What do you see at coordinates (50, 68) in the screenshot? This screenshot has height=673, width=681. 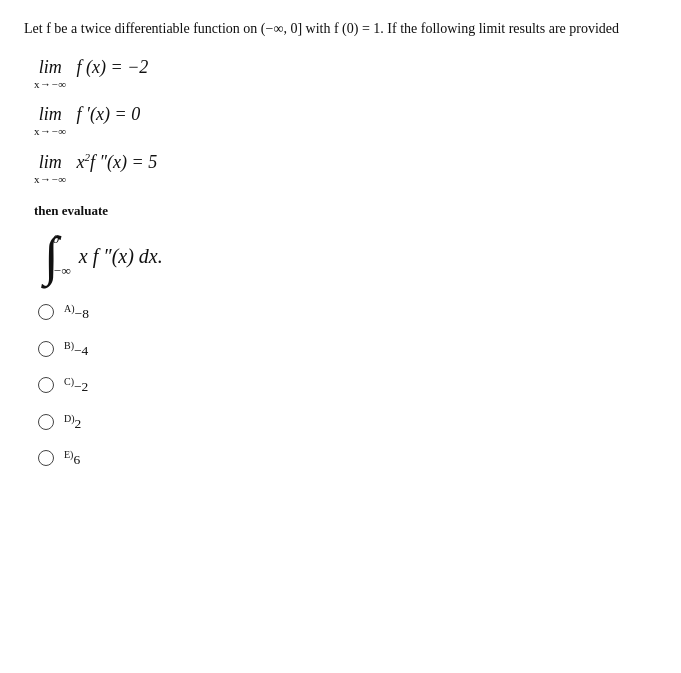 I see `limit-1-lim-word: lim` at bounding box center [50, 68].